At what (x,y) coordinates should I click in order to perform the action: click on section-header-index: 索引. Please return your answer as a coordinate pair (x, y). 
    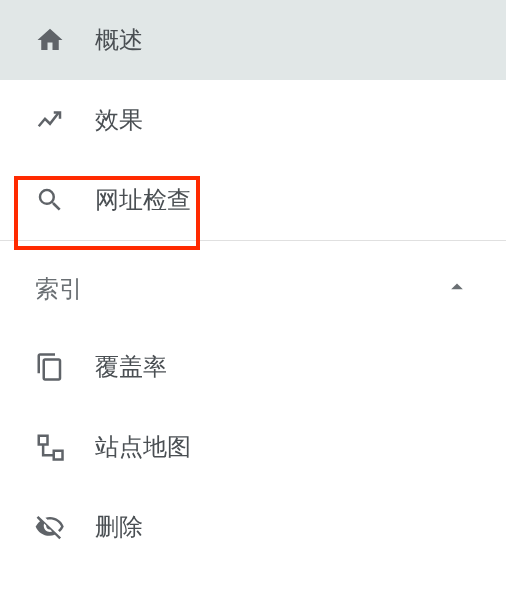
    Looking at the image, I should click on (253, 289).